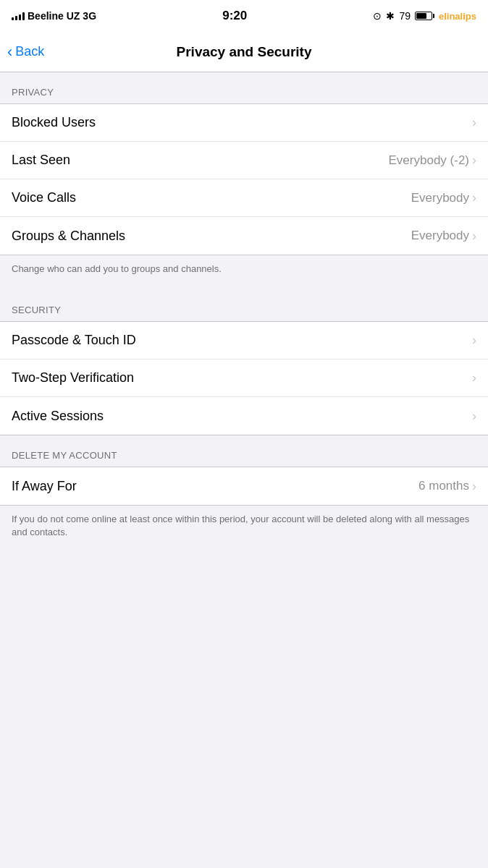 The image size is (488, 868). What do you see at coordinates (90, 16) in the screenshot?
I see `network-label: 3G` at bounding box center [90, 16].